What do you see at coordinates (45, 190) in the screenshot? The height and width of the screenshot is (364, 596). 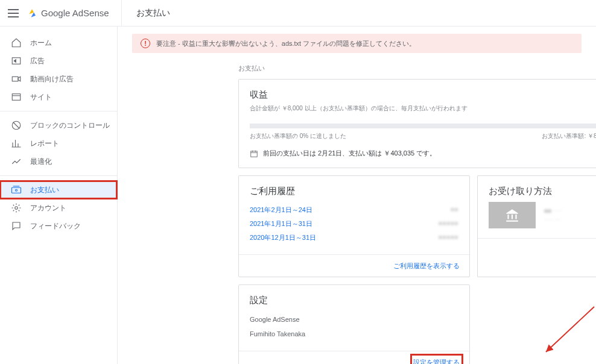 I see `sidebar-item-label: お支払い` at bounding box center [45, 190].